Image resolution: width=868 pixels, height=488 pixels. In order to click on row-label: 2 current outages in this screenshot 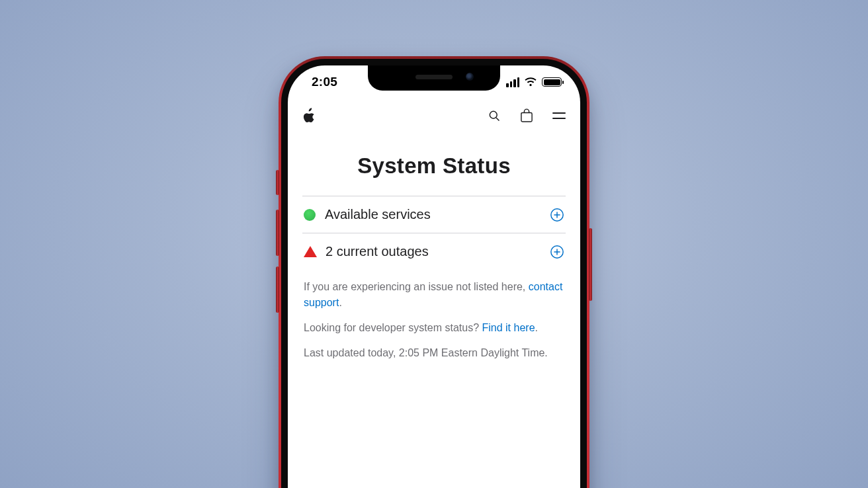, I will do `click(433, 251)`.